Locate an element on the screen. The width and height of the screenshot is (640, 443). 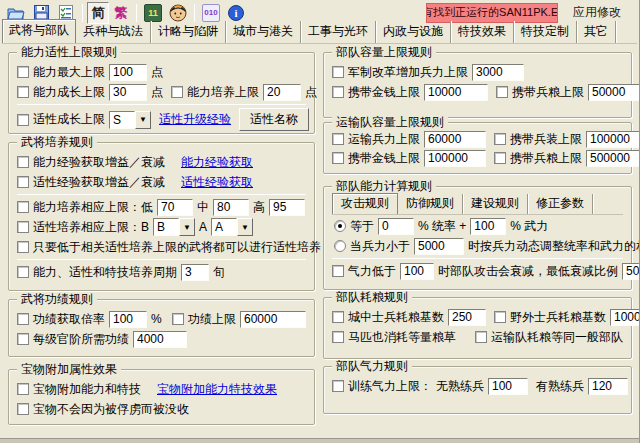
transport-gold-checkbox is located at coordinates (338, 158).